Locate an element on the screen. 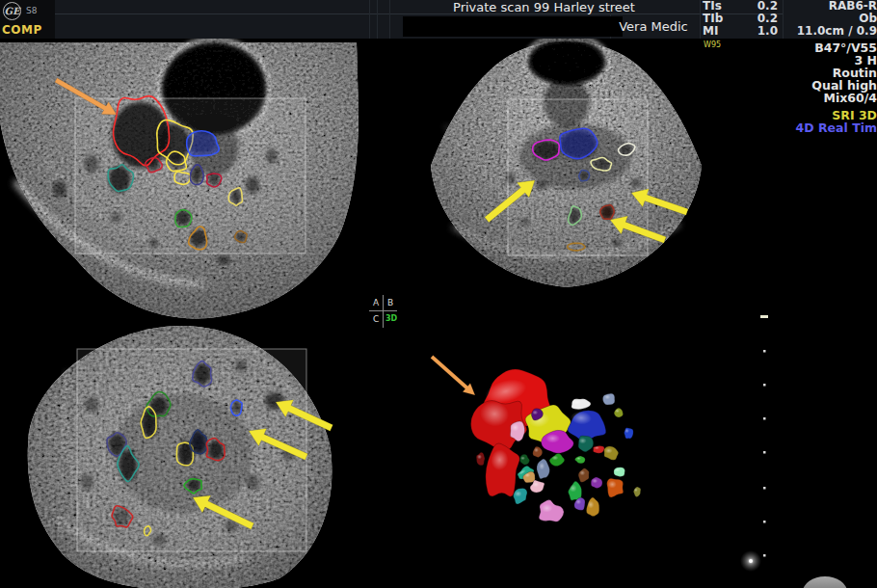 The width and height of the screenshot is (877, 588). panel-3d-render is located at coordinates (536, 440).